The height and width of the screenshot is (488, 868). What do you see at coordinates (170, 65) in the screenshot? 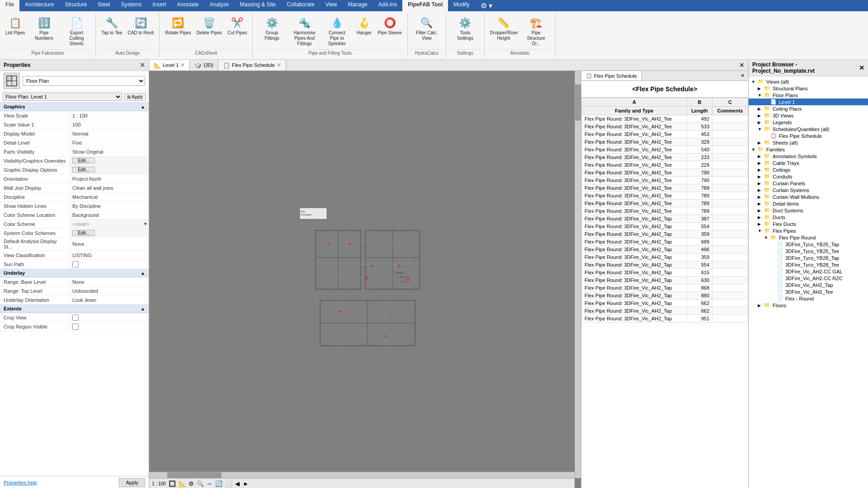
I see `tab-level1: 📐 Level 1 ✕` at bounding box center [170, 65].